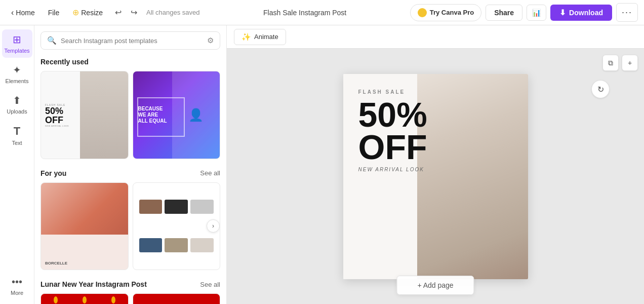 This screenshot has height=304, width=644. Describe the element at coordinates (131, 115) in the screenshot. I see `recently-used-grid: FLASH SALE 50% OFF NEW ARRIVAL LOOK BECA…` at that location.